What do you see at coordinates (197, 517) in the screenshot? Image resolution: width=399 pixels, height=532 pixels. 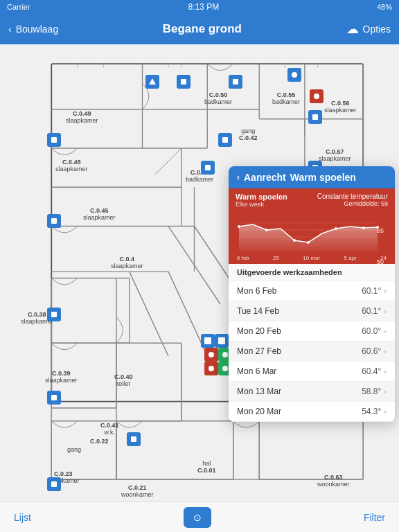 I see `tab-camera-button: ⊙` at bounding box center [197, 517].